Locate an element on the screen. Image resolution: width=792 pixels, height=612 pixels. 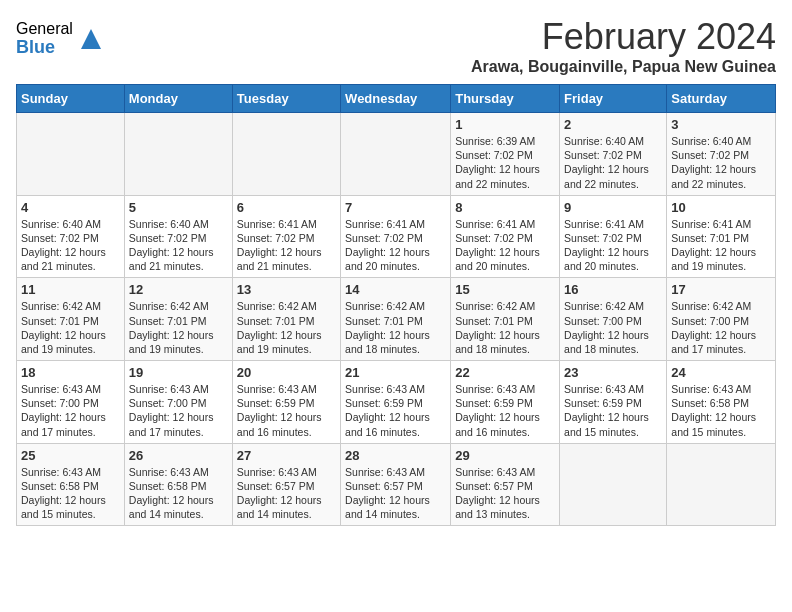
day-number: 2 is located at coordinates (613, 124).